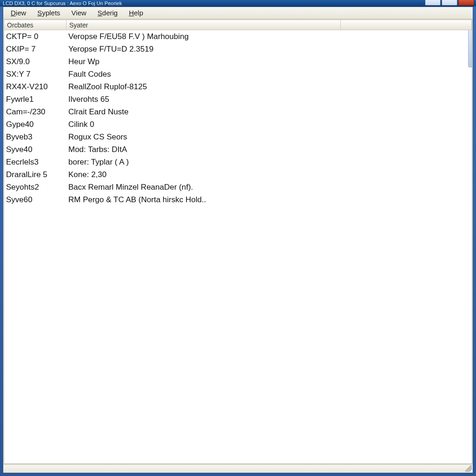 This screenshot has width=476, height=476. I want to click on cell-orcbates: Eecrlels3, so click(35, 162).